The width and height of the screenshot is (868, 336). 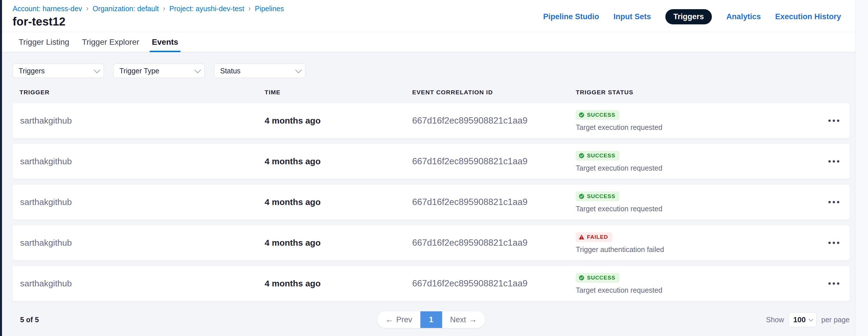 I want to click on pager: ← Prev 1 Next →, so click(x=431, y=320).